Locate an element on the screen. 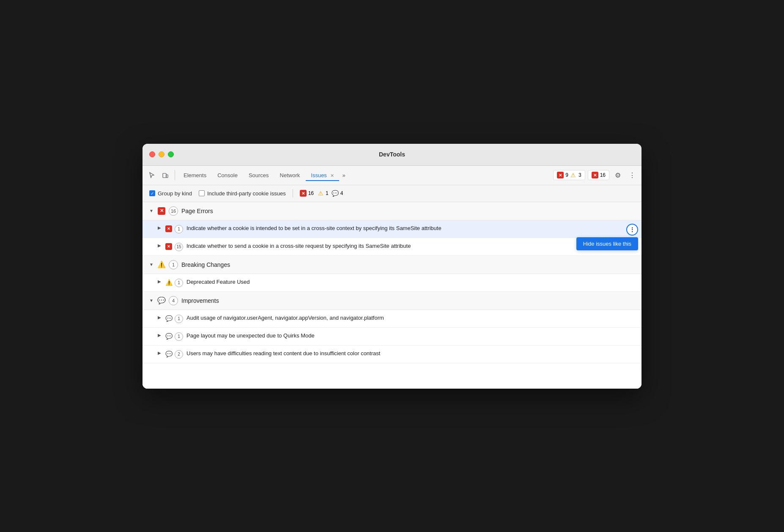 The height and width of the screenshot is (532, 784). issue-info-icon-3: 💬 is located at coordinates (169, 354).